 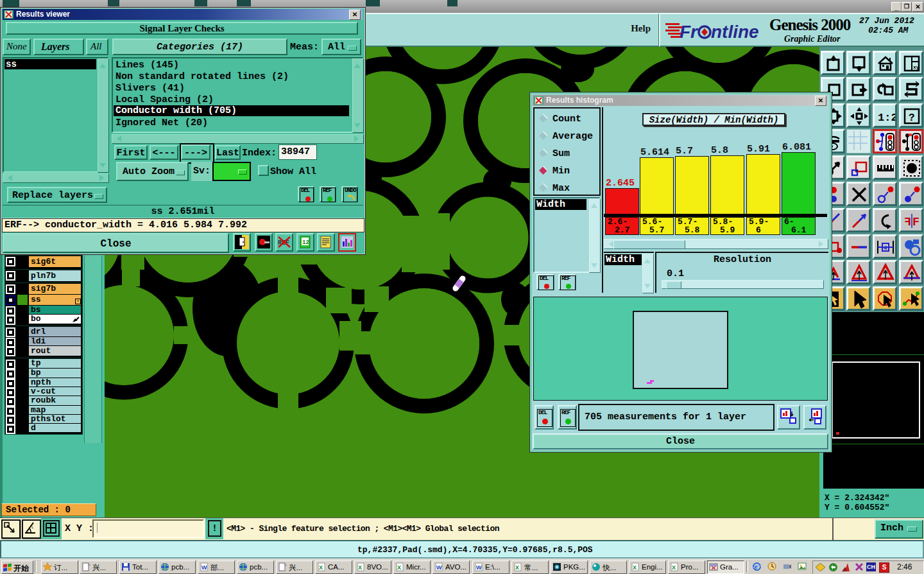 What do you see at coordinates (33, 528) in the screenshot?
I see `svg-text: L` at bounding box center [33, 528].